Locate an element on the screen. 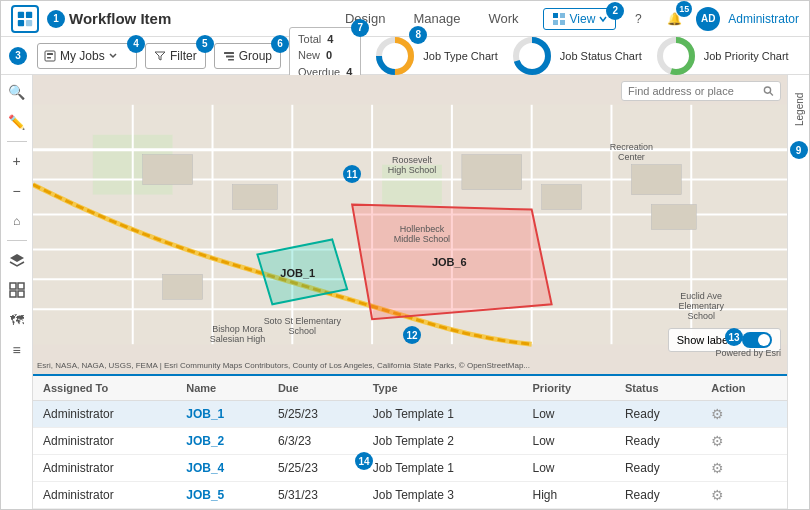  callout-6: 6 is located at coordinates (280, 44).